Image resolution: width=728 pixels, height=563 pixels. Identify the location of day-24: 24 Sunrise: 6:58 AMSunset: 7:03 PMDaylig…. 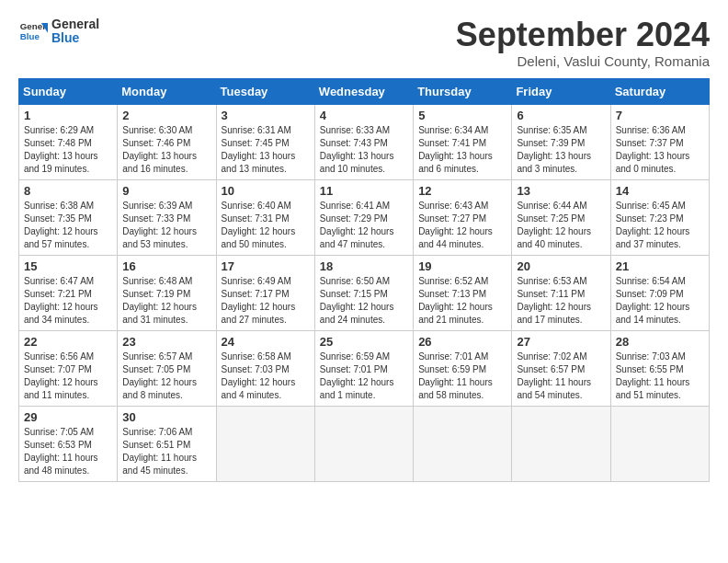
(265, 368).